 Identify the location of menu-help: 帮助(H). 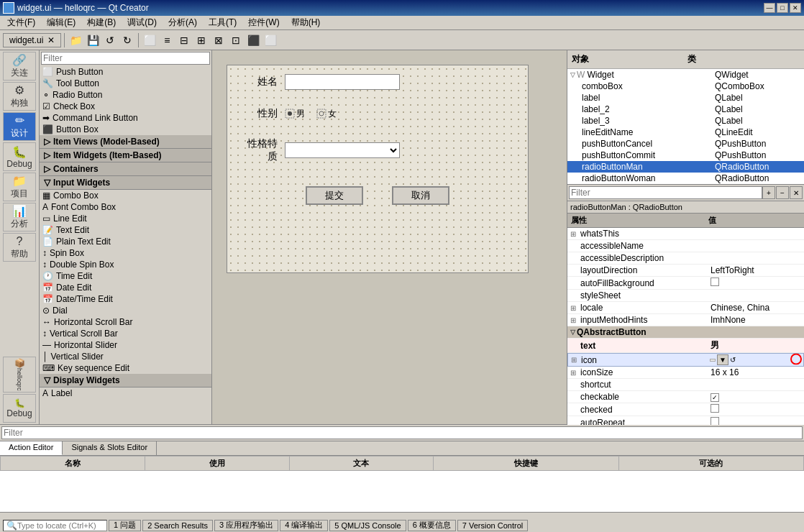
(306, 23).